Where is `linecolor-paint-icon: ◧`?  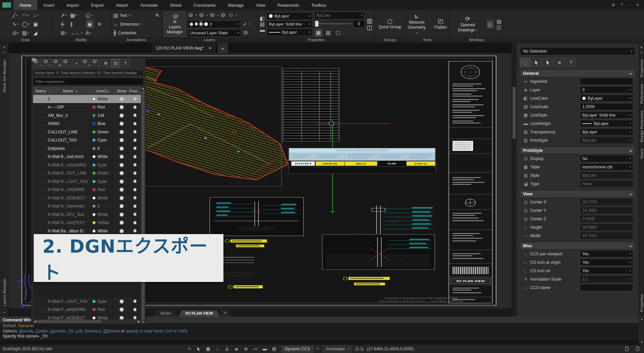
linecolor-paint-icon: ◧ is located at coordinates (262, 18).